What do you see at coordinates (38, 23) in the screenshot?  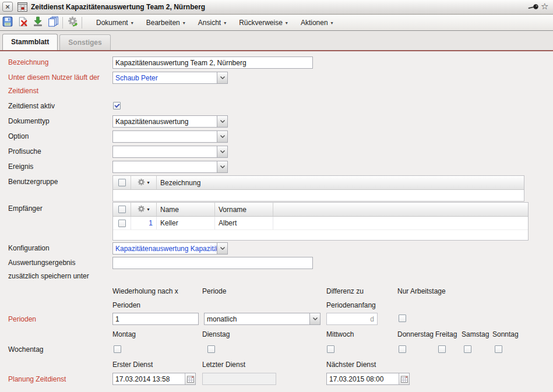 I see `import-button` at bounding box center [38, 23].